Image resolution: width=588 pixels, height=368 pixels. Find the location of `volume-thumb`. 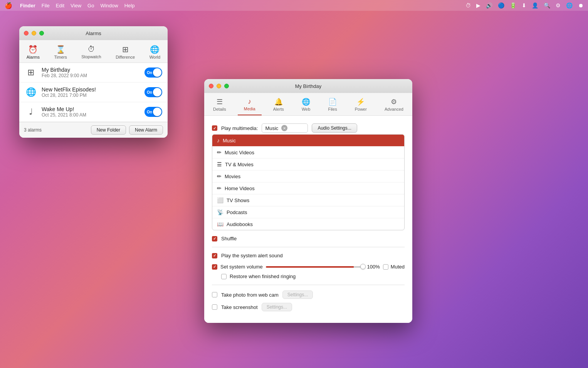

volume-thumb is located at coordinates (363, 267).